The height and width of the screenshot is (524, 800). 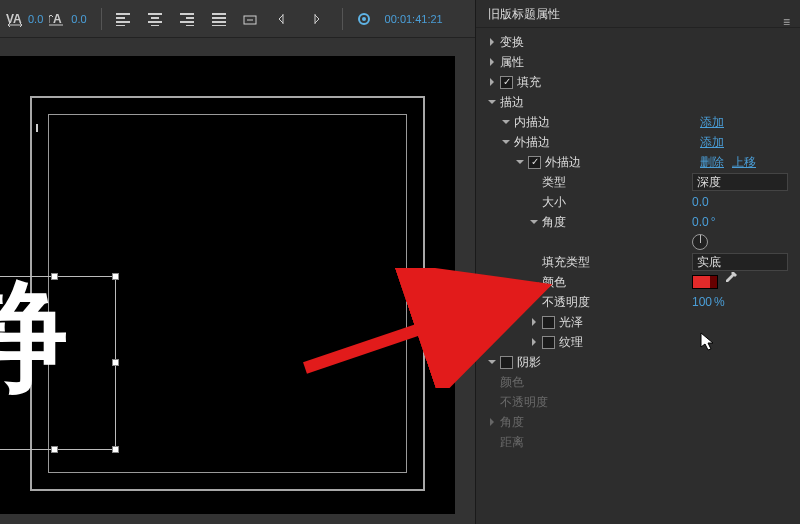 I want to click on stroke-angle-row: 角度 0.0°, so click(x=638, y=222).